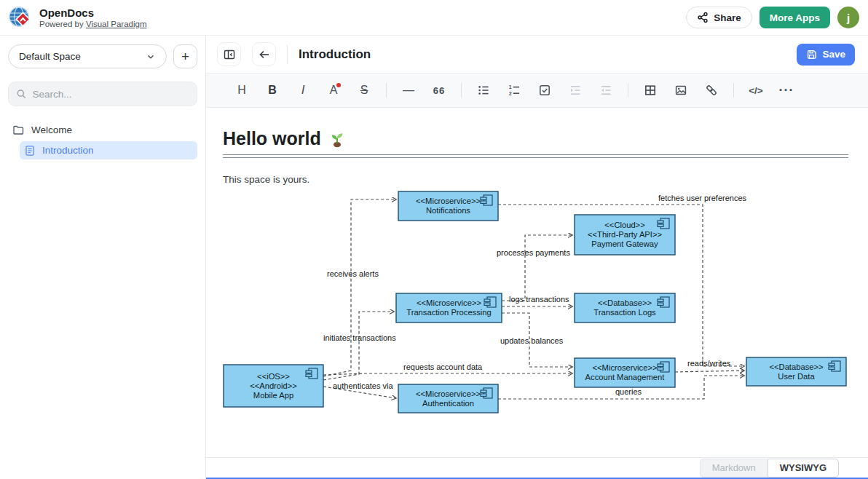 This screenshot has width=868, height=479. I want to click on back-button, so click(264, 54).